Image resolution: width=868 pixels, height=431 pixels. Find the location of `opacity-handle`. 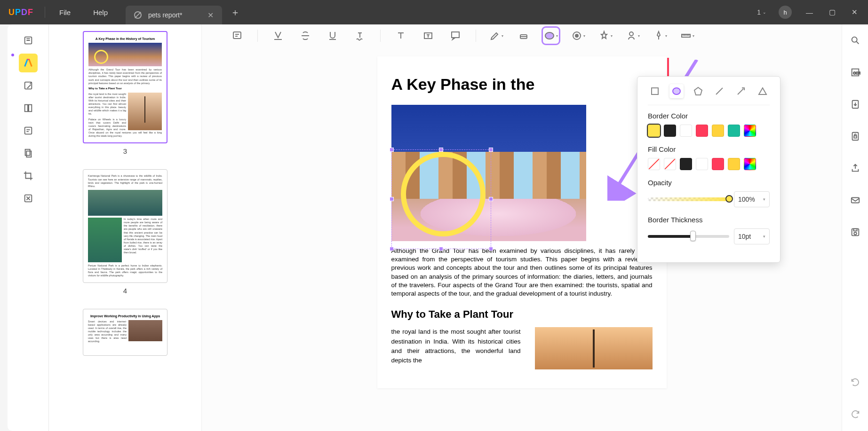

opacity-handle is located at coordinates (729, 199).